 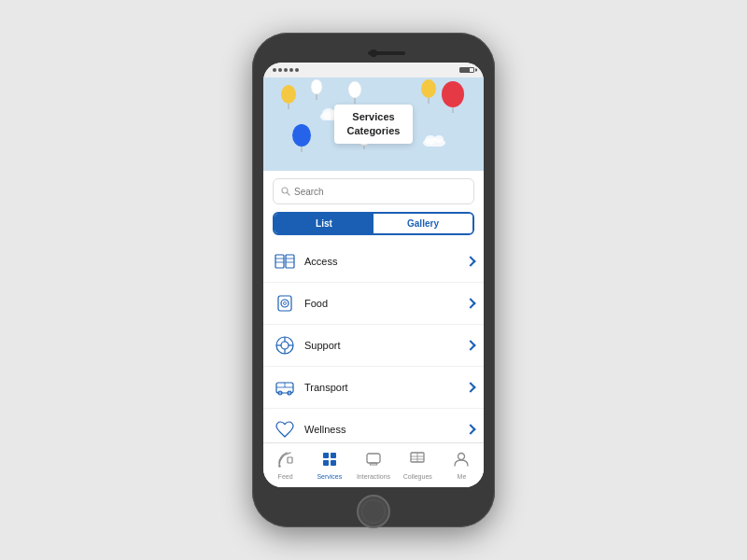 I want to click on hero-title-line1: Services, so click(x=374, y=118).